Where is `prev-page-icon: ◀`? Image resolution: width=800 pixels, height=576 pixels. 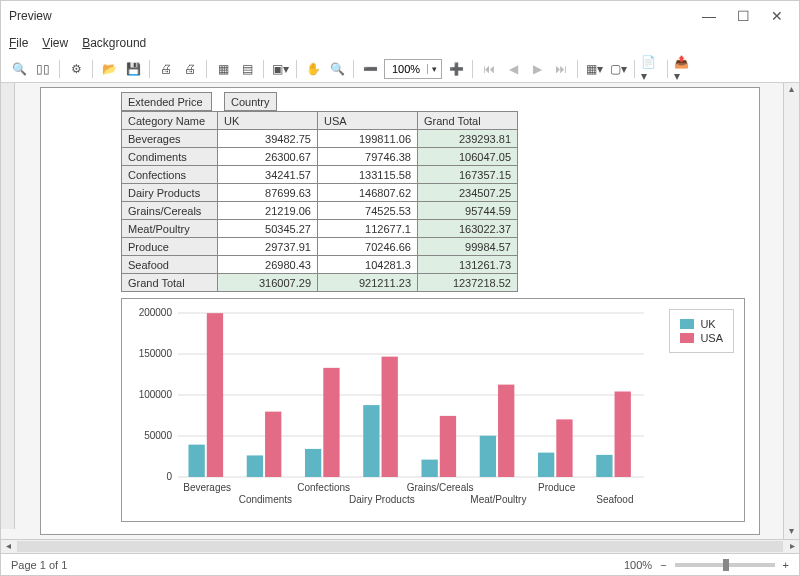
prev-page-icon: ◀ is located at coordinates (513, 69).